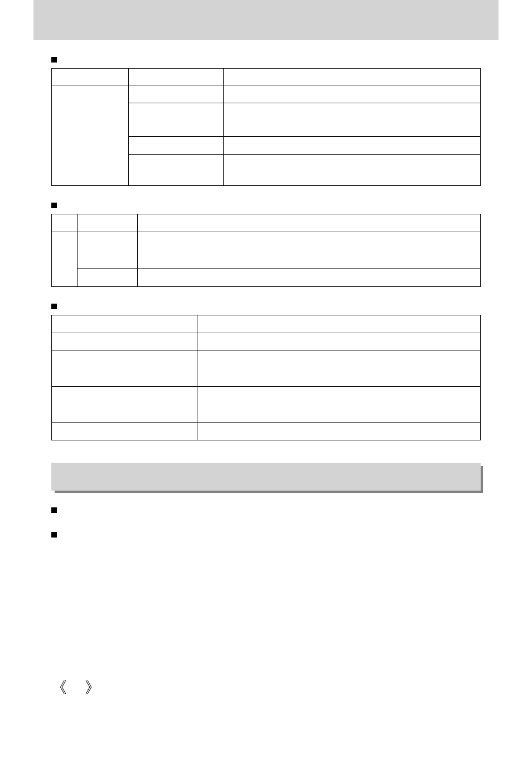 The width and height of the screenshot is (532, 782). I want to click on sub-banner, so click(266, 477).